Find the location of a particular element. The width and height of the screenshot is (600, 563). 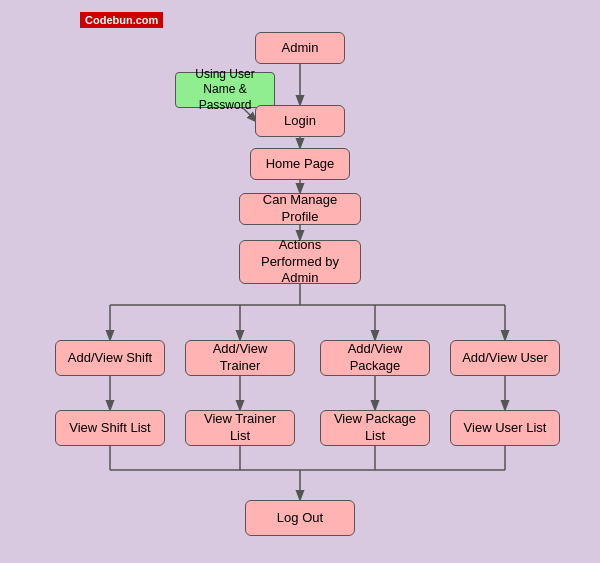

addview-shift-node: Add/View Shift is located at coordinates (110, 358).